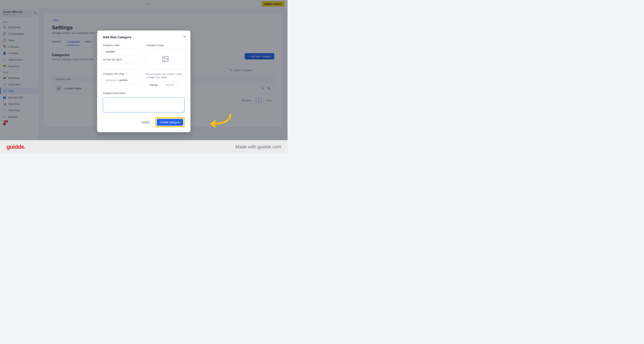  I want to click on remove-image-button: Remove, so click(170, 85).